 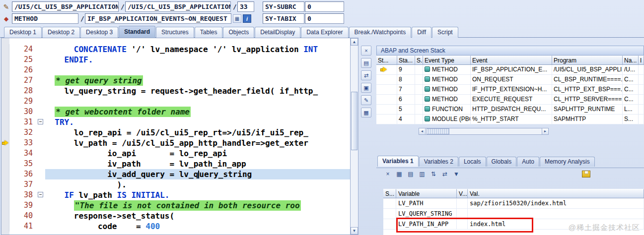 What do you see at coordinates (325, 32) in the screenshot?
I see `tab-data-explorer: Data Explorer` at bounding box center [325, 32].